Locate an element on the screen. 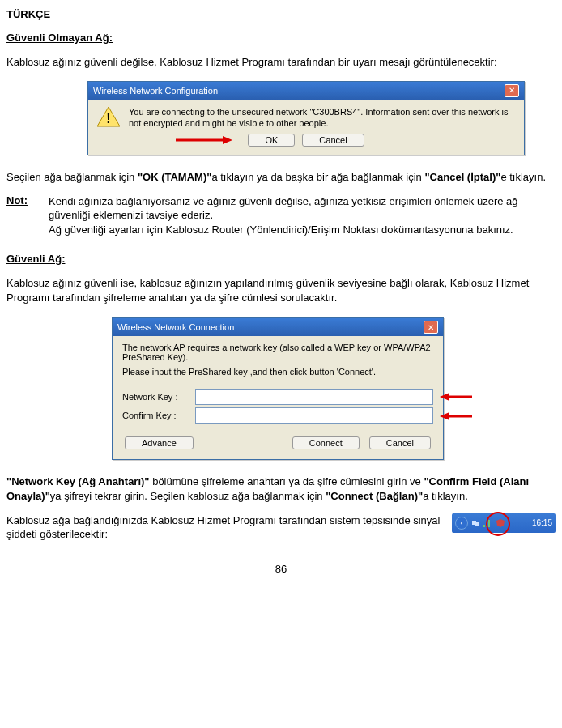 Image resolution: width=562 pixels, height=728 pixels. advance-button: Advance is located at coordinates (159, 443).